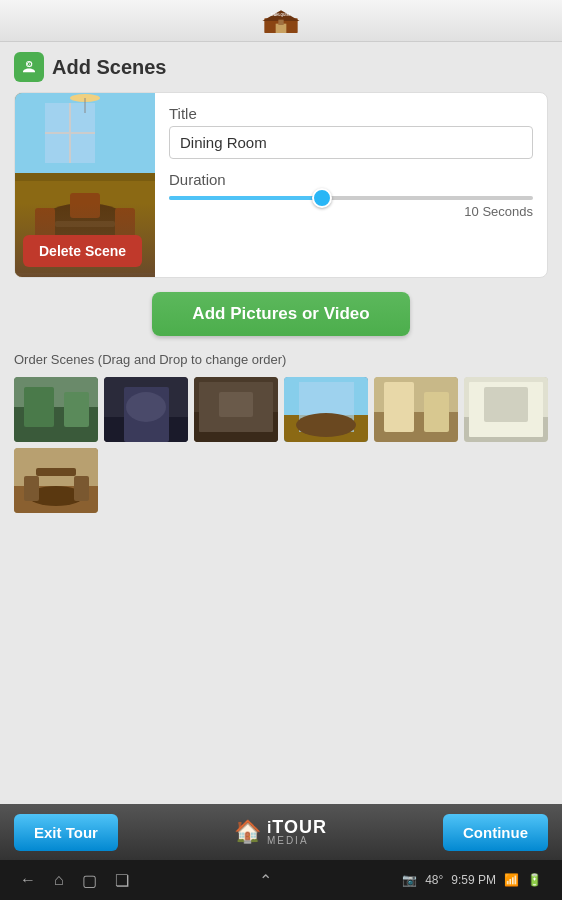  I want to click on battery-icon: 🔋, so click(534, 880).